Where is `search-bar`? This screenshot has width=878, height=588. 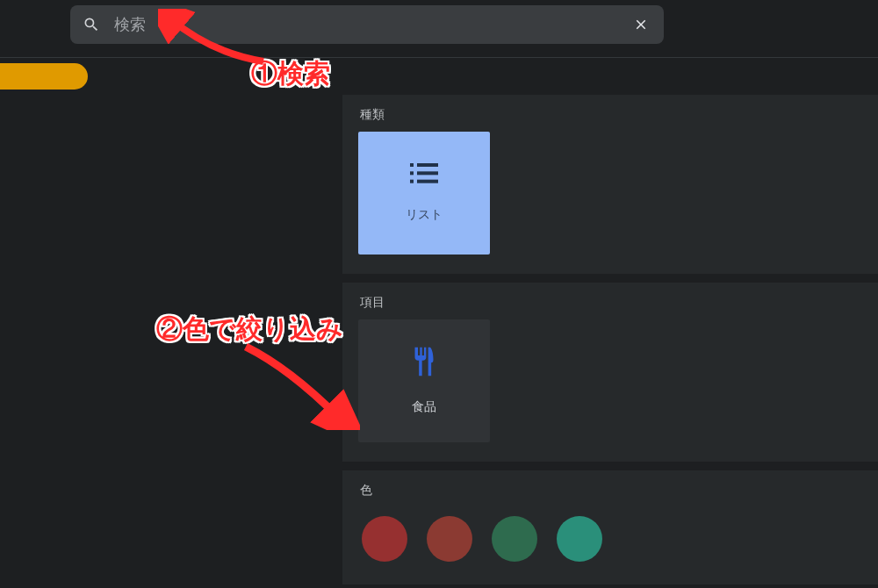 search-bar is located at coordinates (367, 25).